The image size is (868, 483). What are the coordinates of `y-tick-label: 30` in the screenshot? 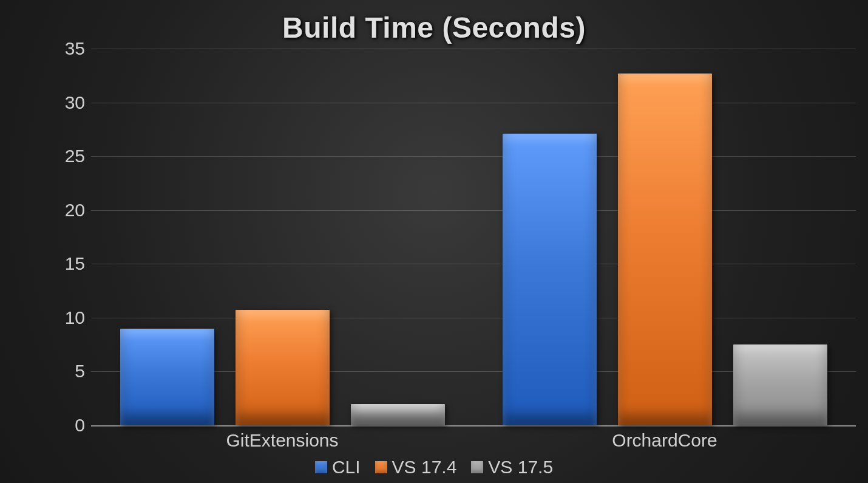 It's located at (55, 103).